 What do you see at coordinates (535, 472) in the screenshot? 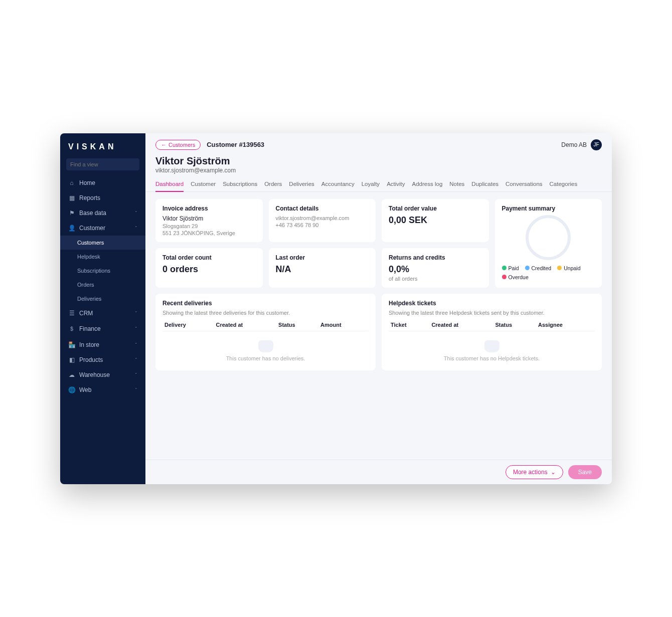
I see `more-actions-button: More actions ⌄` at bounding box center [535, 472].